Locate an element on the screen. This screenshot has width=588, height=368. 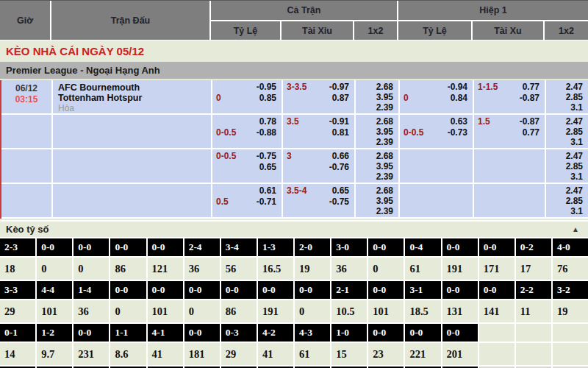
full-time-over-under-cell: 30.66-0.76 is located at coordinates (319, 166).